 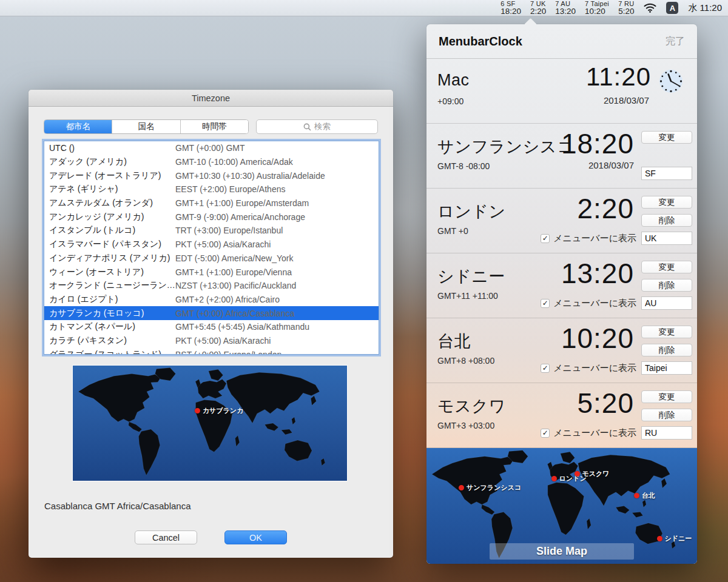 I want to click on city-date: 2018/03/07, so click(x=612, y=165).